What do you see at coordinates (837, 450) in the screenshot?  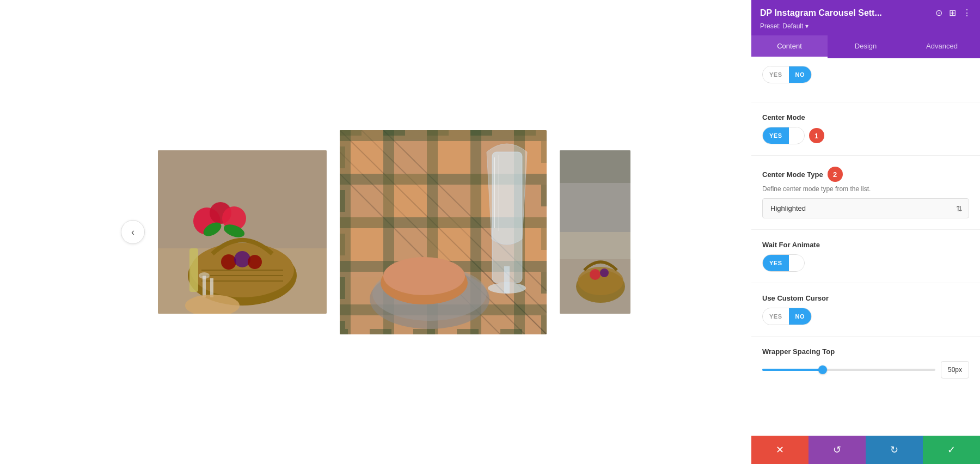 I see `undo-button: ↺` at bounding box center [837, 450].